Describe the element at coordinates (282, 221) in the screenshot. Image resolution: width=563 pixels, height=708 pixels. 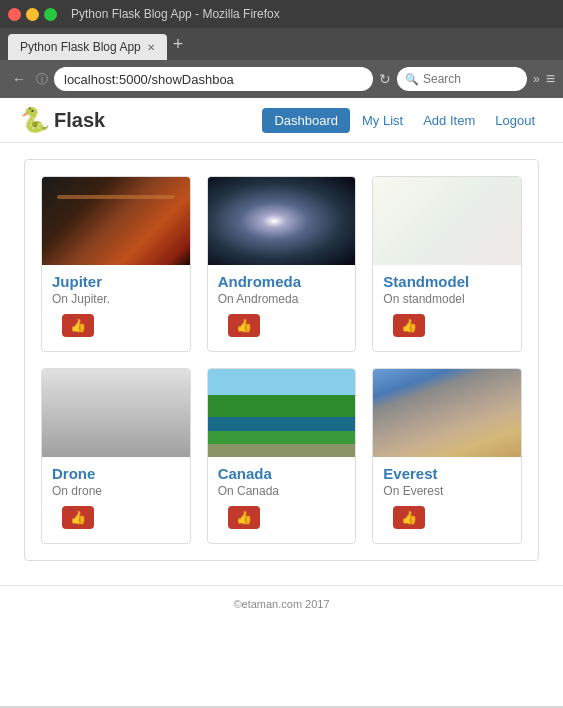
I see `card-image-andromeda` at that location.